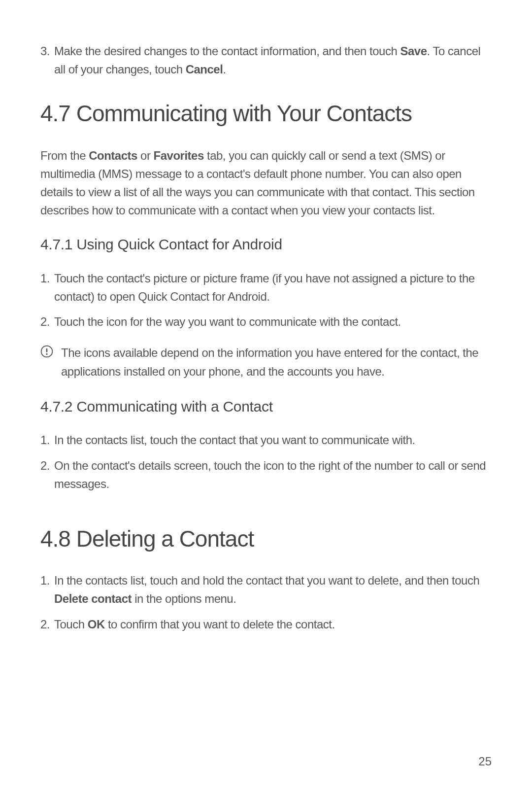 This screenshot has width=532, height=797. Describe the element at coordinates (273, 60) in the screenshot. I see `list-text: Make the desired changes to the contact …` at that location.